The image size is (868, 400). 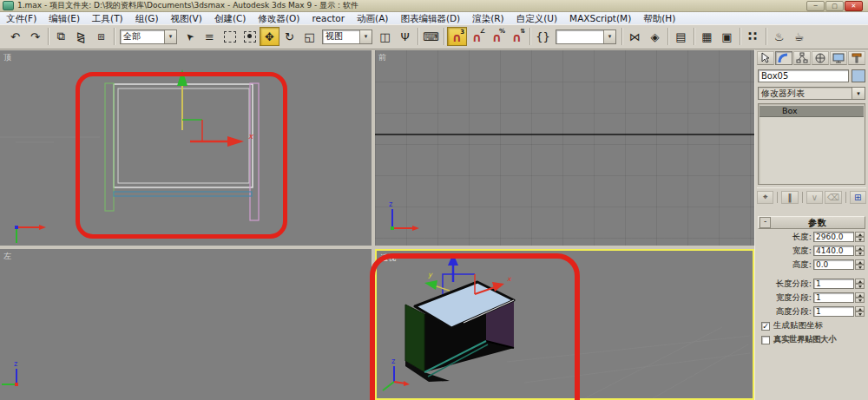 I want to click on command-panel: Box05 修改器列表 ▾ Box ⌖ ‖ ∨ ⌫ ⊞ - 参数 长度: 296…, so click(x=811, y=225).